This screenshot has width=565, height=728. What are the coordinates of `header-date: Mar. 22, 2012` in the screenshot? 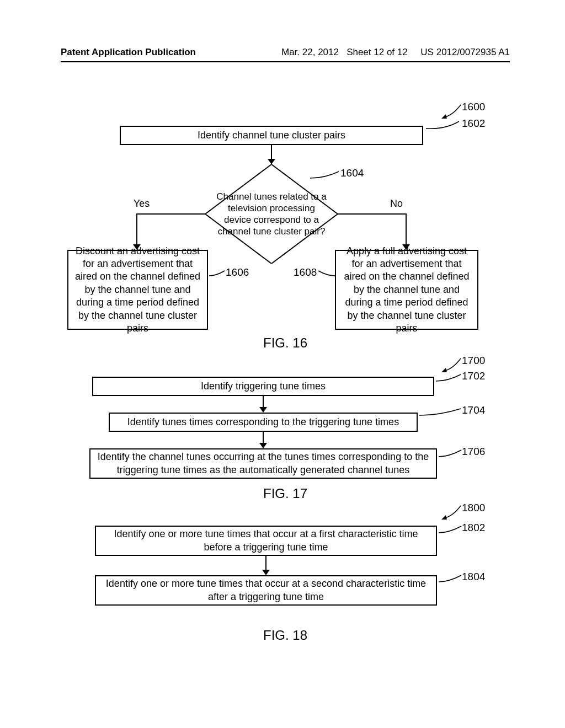 It's located at (310, 52).